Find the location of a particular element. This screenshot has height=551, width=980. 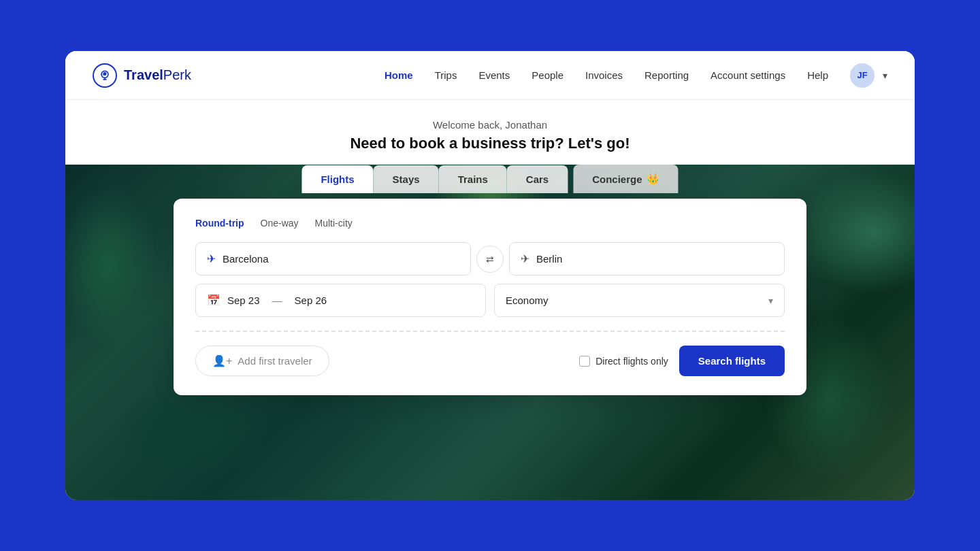

right-actions: Direct flights only Search flights is located at coordinates (682, 361).